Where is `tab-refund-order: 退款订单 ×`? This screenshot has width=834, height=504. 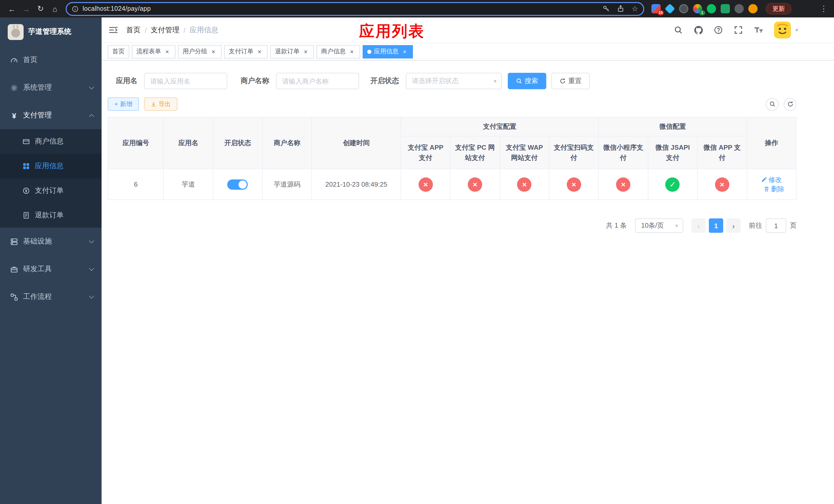 tab-refund-order: 退款订单 × is located at coordinates (292, 51).